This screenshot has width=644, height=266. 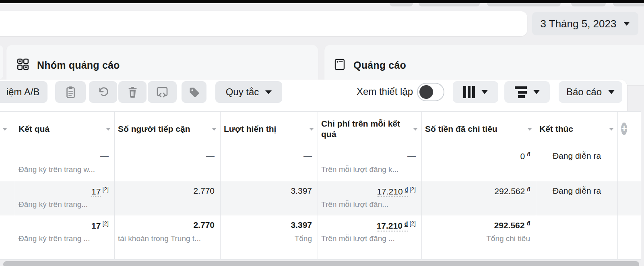 What do you see at coordinates (204, 191) in the screenshot?
I see `reach-value: 2.770` at bounding box center [204, 191].